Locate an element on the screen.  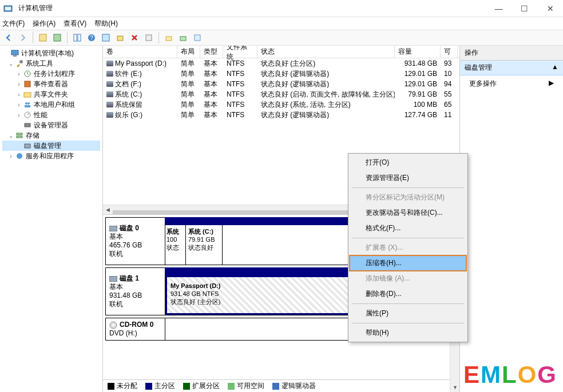
tree-services: ›服务和应用程序 is located at coordinates (51, 156).